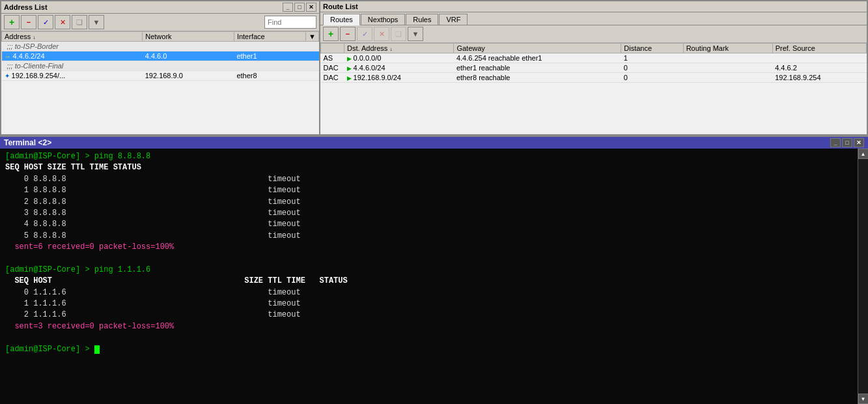 The image size is (868, 404). Describe the element at coordinates (333, 48) in the screenshot. I see `col-type` at that location.